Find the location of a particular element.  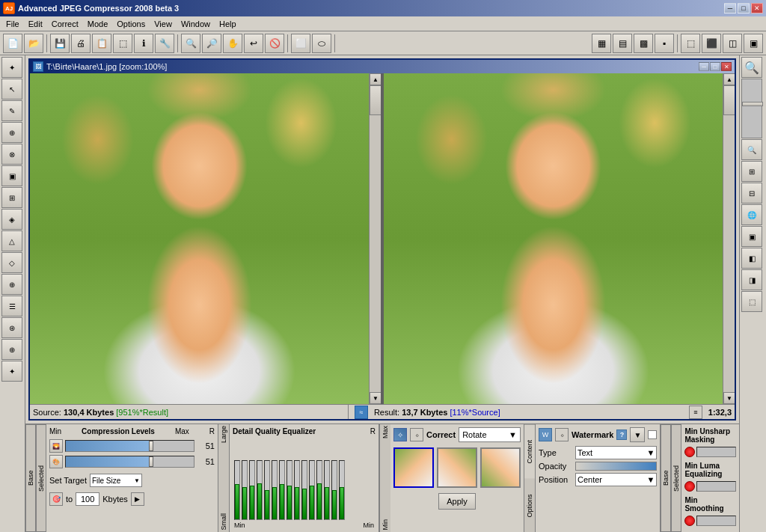

luma-slider is located at coordinates (717, 486).